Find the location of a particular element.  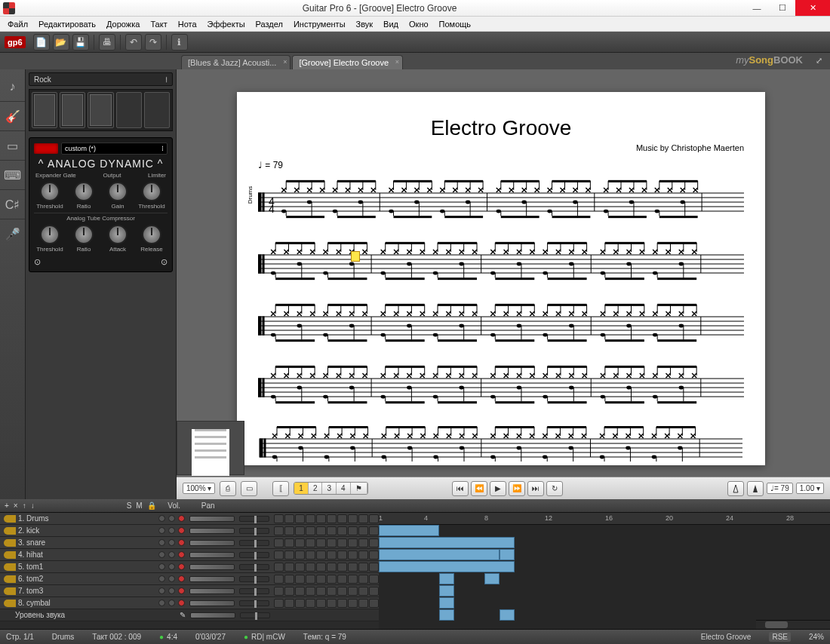

maximize-button: ☐ is located at coordinates (782, 8).